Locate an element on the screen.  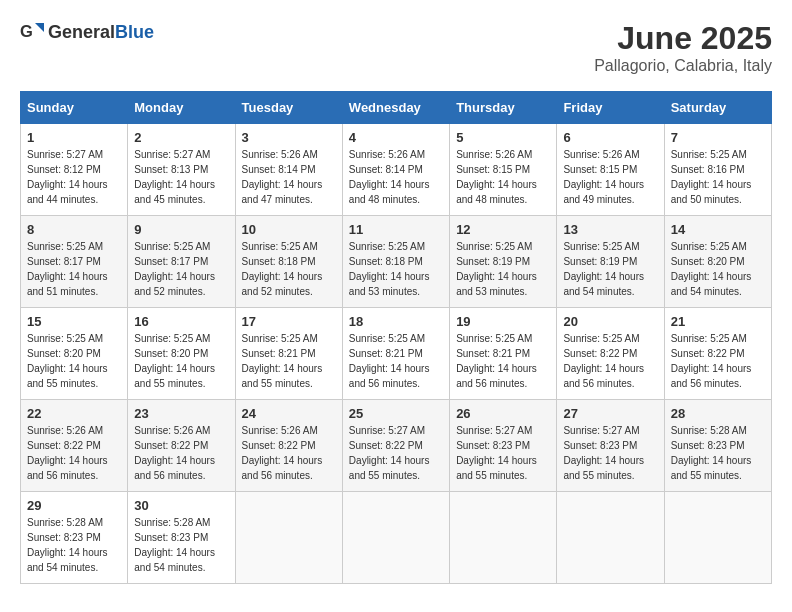
title-area: June 2025 Pallagorio, Calabria, Italy is located at coordinates (683, 48).